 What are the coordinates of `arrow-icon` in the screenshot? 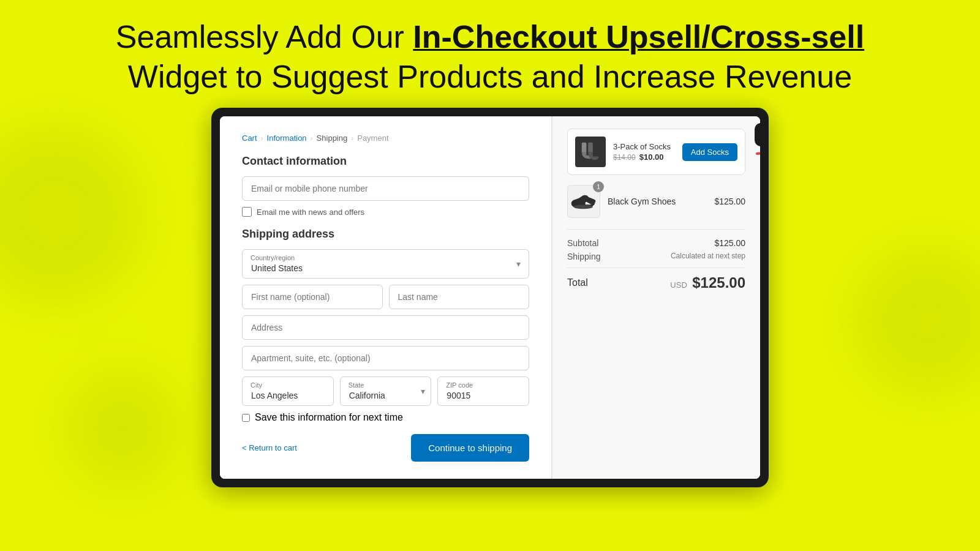 It's located at (756, 166).